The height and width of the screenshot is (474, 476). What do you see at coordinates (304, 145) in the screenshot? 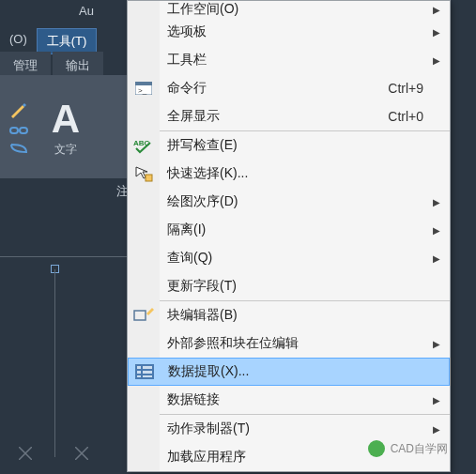
I see `menu-item-label: 拼写检查(E)` at bounding box center [304, 145].